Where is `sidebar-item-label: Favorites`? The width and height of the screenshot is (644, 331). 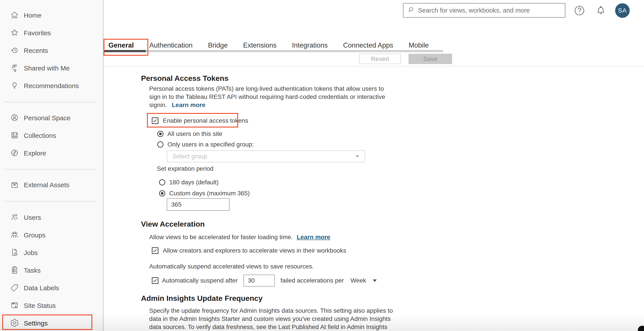 sidebar-item-label: Favorites is located at coordinates (38, 33).